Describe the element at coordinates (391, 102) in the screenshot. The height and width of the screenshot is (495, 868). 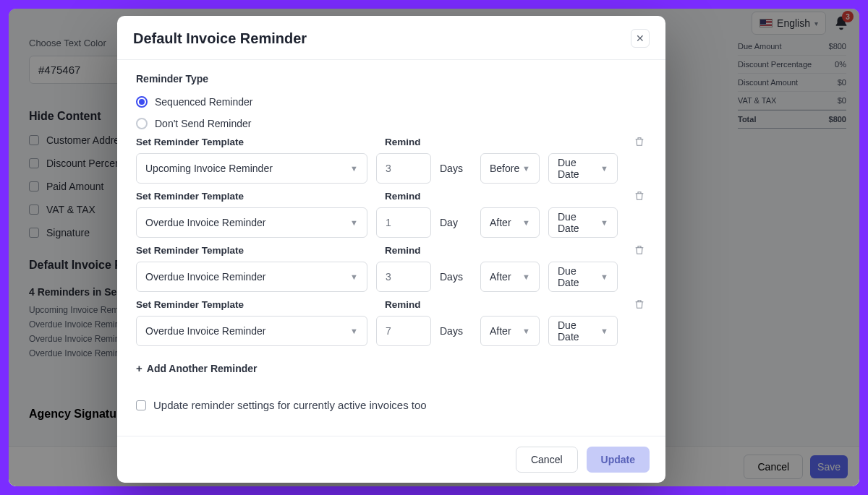
I see `radio-sequenced: Sequenced Reminder` at that location.